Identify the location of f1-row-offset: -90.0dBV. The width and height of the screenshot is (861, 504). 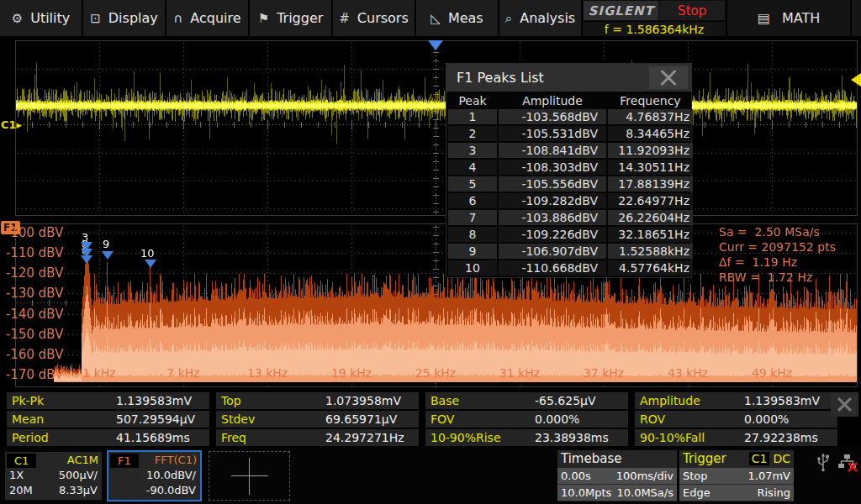
(155, 491).